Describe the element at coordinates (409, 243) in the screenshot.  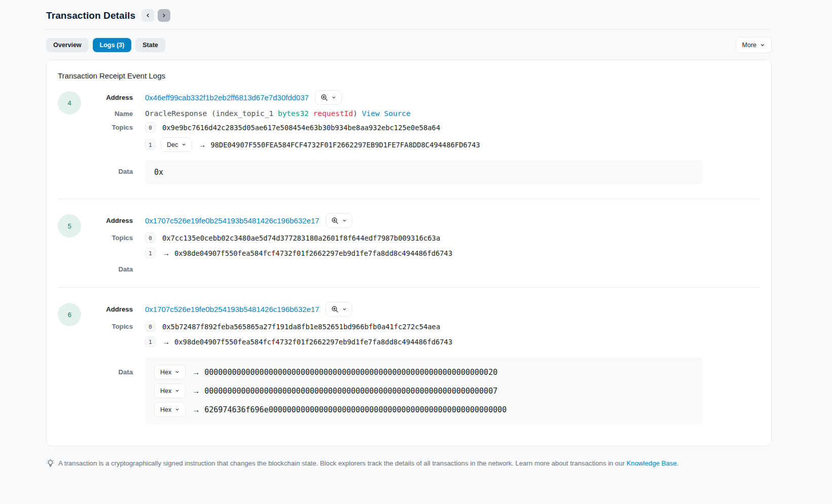
I see `log-entry-5: 5 Address 0x1707c526e19fe0b254193b548142…` at that location.